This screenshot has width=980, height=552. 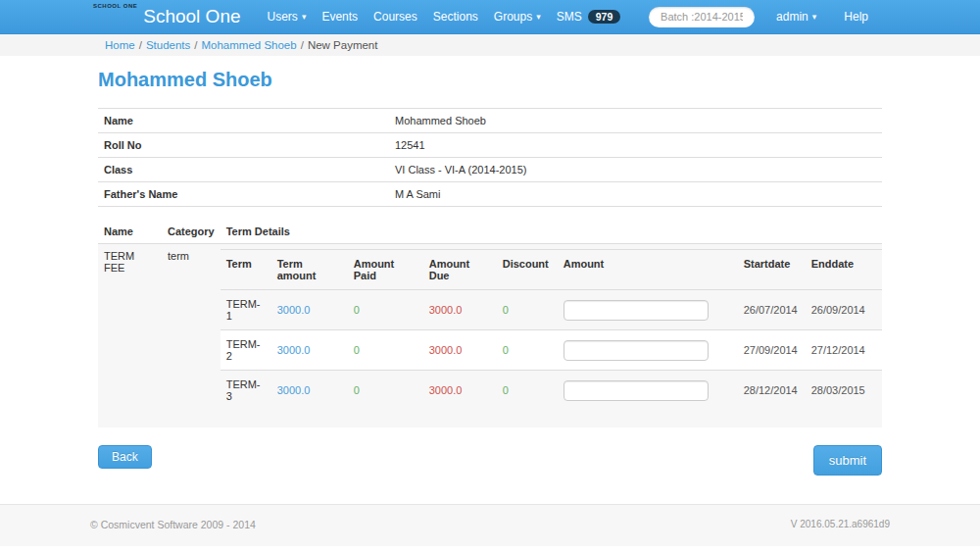 I want to click on fee-category: term, so click(x=191, y=336).